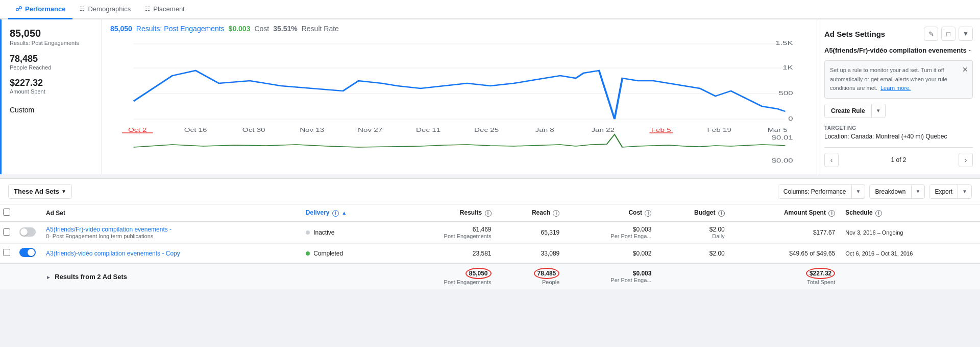  What do you see at coordinates (196, 130) in the screenshot?
I see `svg-text: Oct 16` at bounding box center [196, 130].